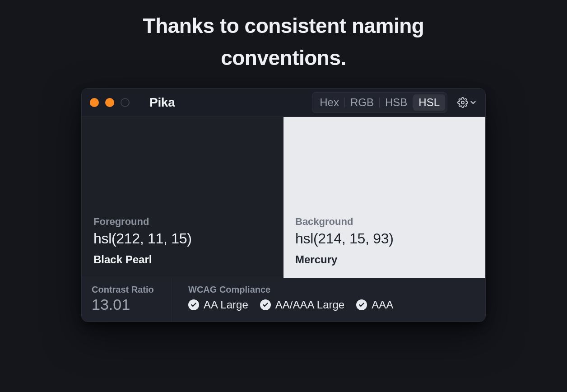 This screenshot has width=567, height=392. I want to click on background-label: Background, so click(385, 222).